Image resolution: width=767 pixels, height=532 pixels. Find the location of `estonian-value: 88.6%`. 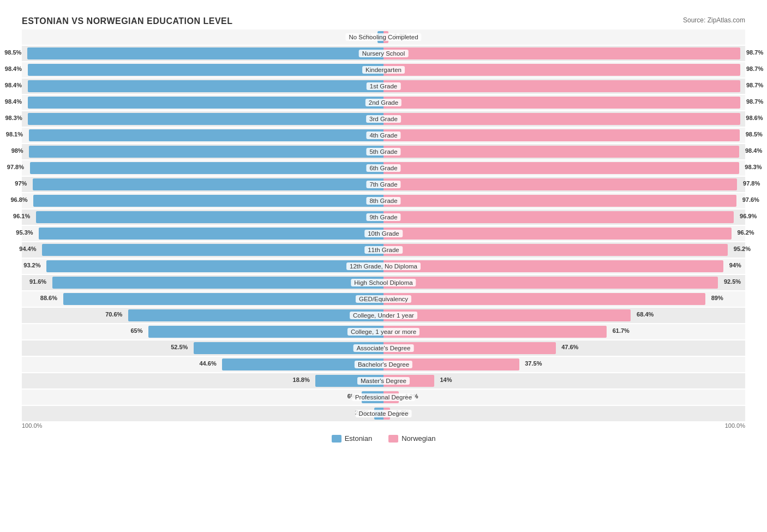

estonian-value: 88.6% is located at coordinates (49, 298).